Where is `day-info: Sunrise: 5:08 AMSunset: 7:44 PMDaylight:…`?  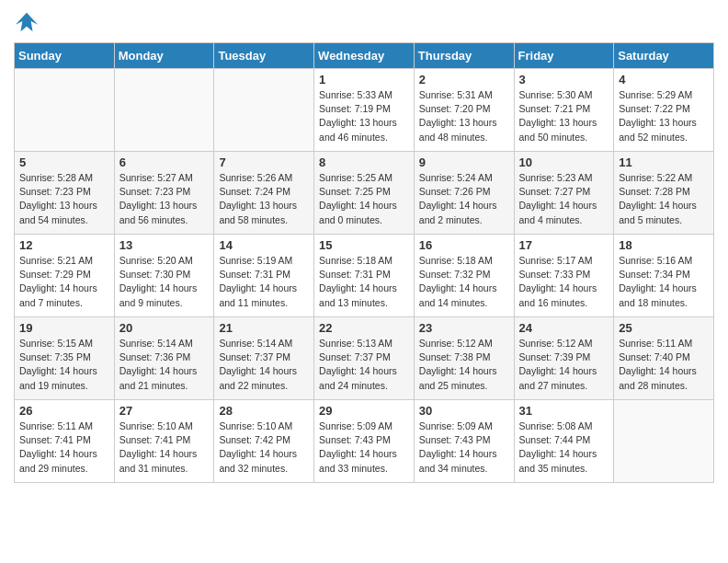 day-info: Sunrise: 5:08 AMSunset: 7:44 PMDaylight:… is located at coordinates (564, 447).